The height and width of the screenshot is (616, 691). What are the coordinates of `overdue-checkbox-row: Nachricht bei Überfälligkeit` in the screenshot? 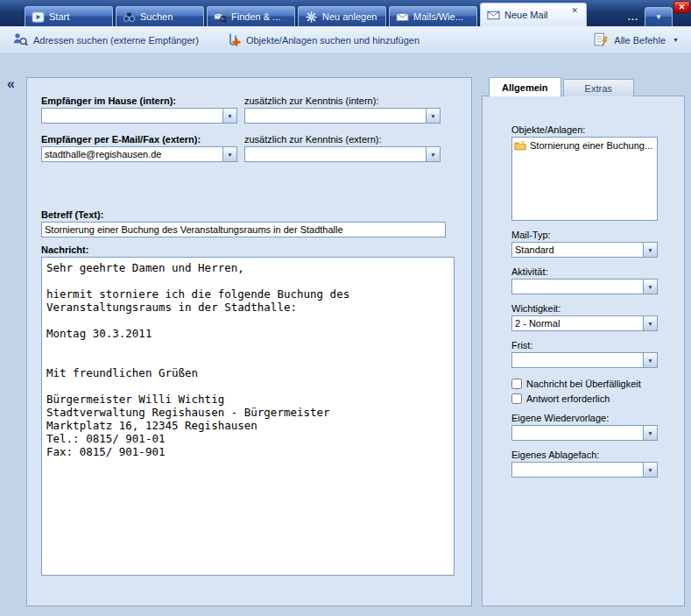 It's located at (585, 384).